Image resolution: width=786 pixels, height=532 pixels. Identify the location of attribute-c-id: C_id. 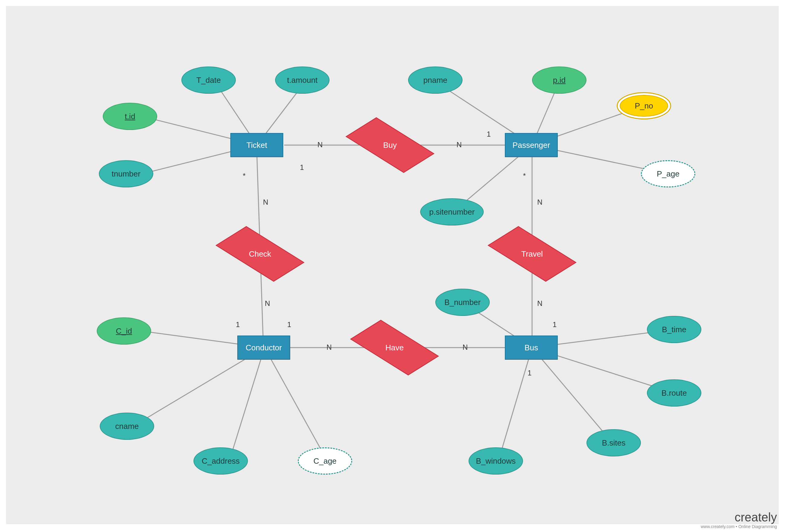
(124, 331).